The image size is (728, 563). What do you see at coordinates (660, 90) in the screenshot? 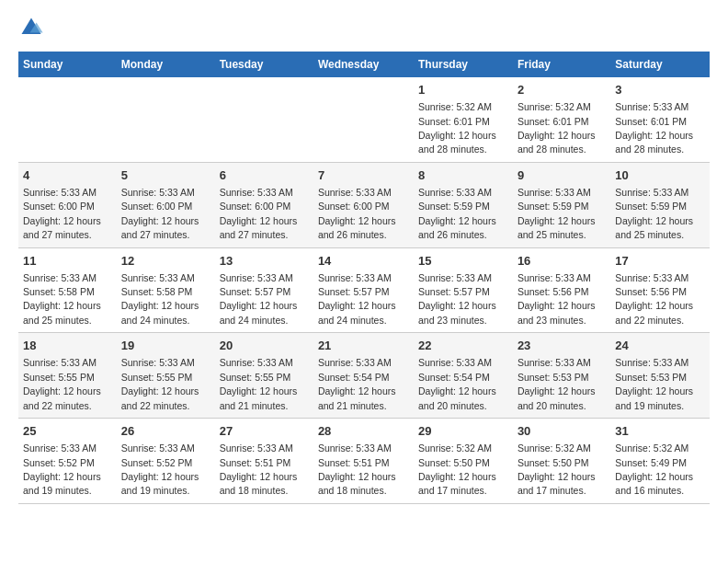
I see `day-number: 3` at bounding box center [660, 90].